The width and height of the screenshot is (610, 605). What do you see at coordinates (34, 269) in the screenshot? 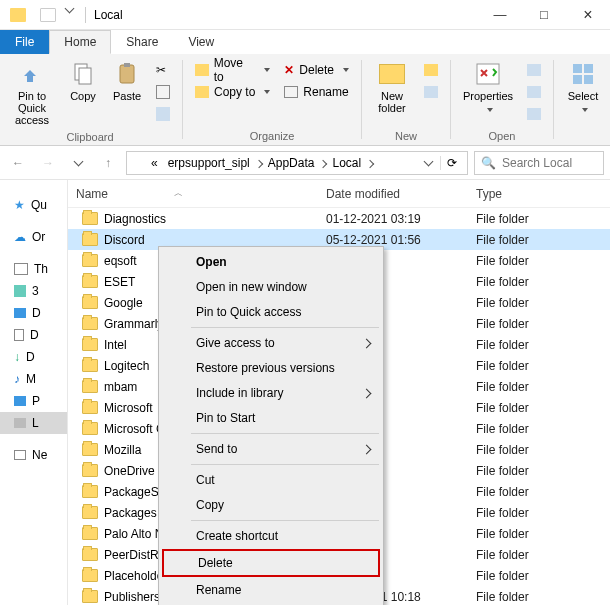
I see `nav-this-pc: Th` at bounding box center [34, 269].